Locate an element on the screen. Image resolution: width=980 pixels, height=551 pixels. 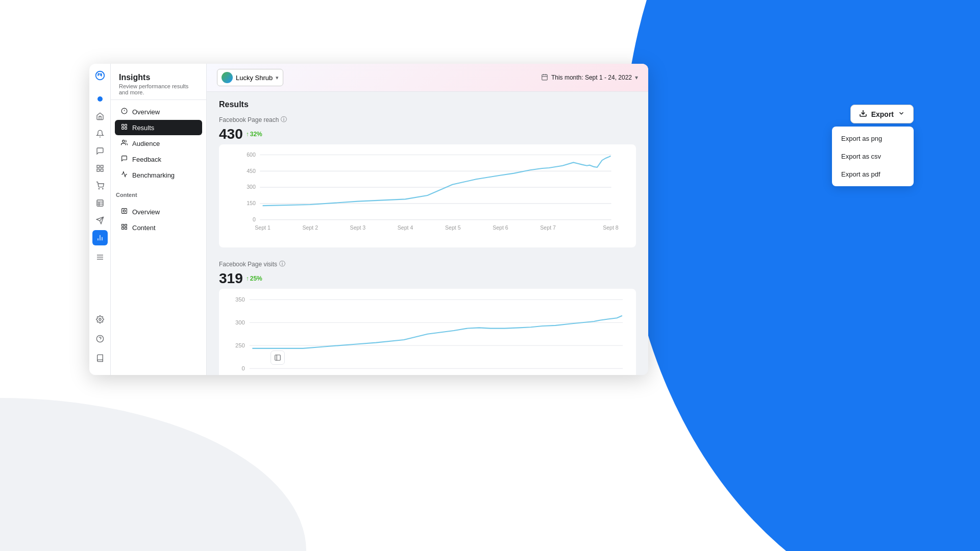
metric-2-up-icon: ↑ is located at coordinates (248, 279).